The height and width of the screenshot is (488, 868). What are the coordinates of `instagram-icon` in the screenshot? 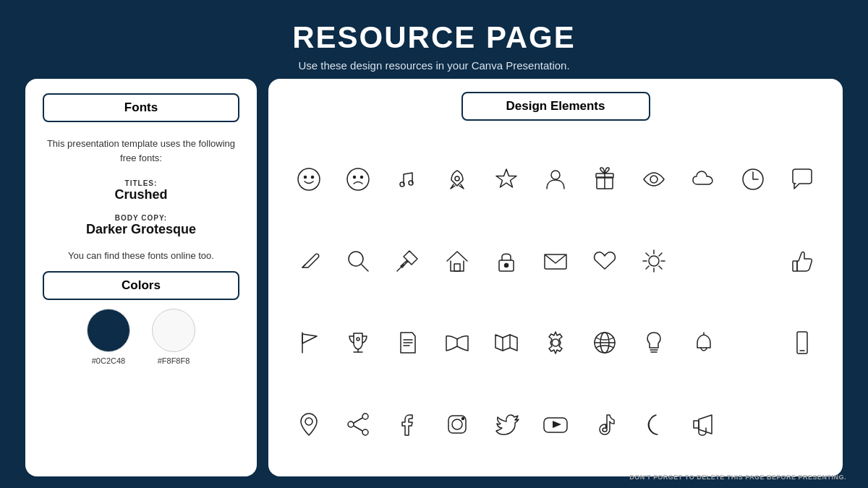 It's located at (457, 424).